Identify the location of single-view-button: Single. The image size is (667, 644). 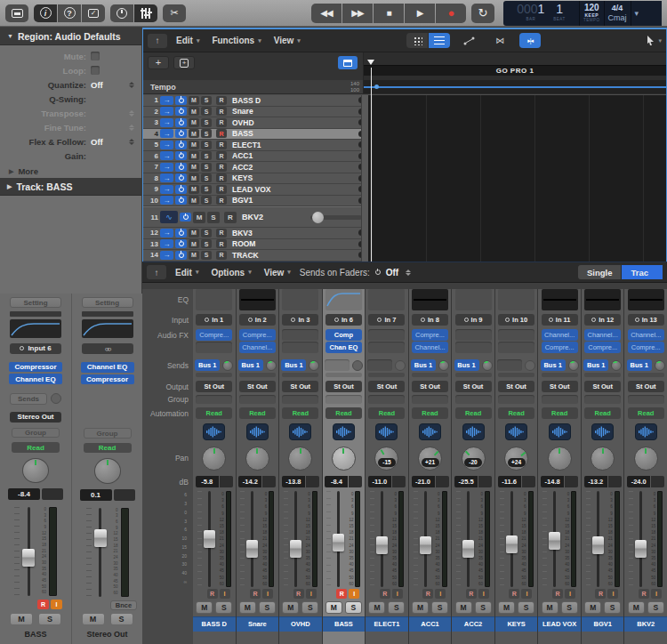
(599, 272).